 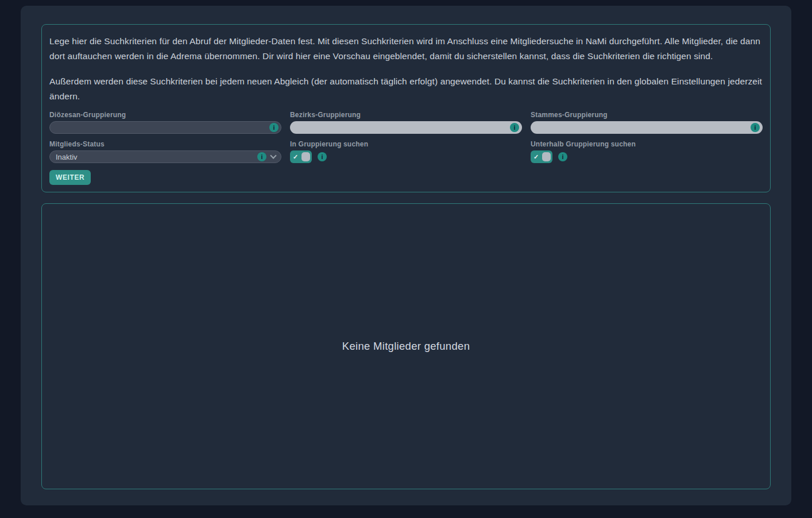 I want to click on mitglieds-status-icons: i, so click(x=262, y=157).